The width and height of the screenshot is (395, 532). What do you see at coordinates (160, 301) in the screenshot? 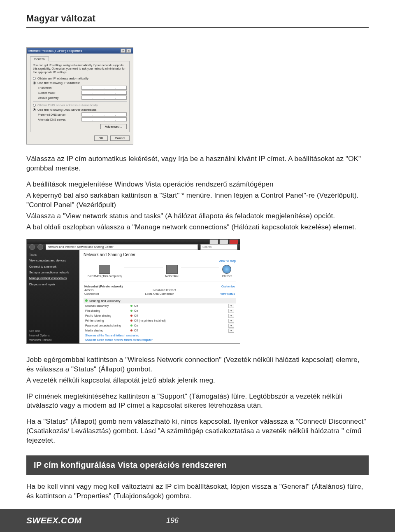
I see `sharing-discovery-header: Sharing and Discovery` at bounding box center [160, 301].